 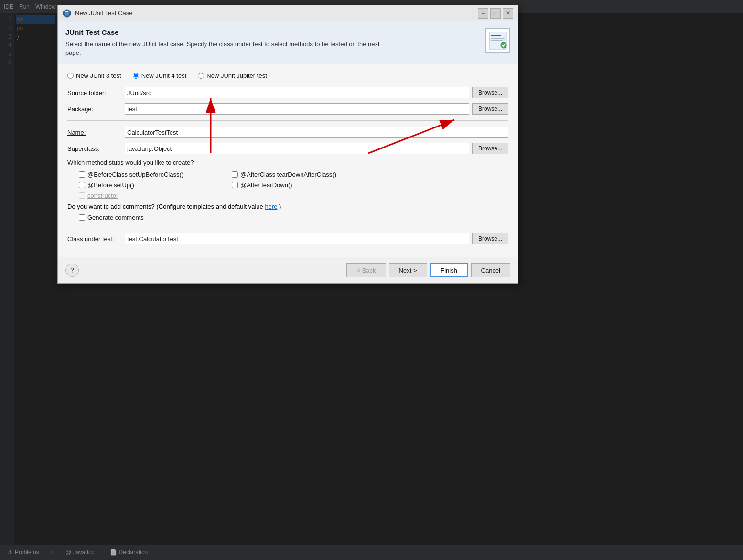 I want to click on name-input, so click(x=316, y=132).